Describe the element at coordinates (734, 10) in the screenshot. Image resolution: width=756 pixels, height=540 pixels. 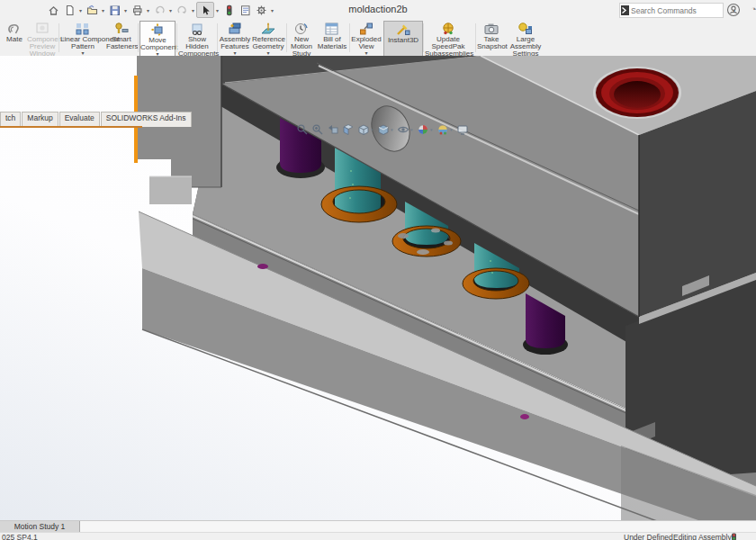
I see `user-icon` at that location.